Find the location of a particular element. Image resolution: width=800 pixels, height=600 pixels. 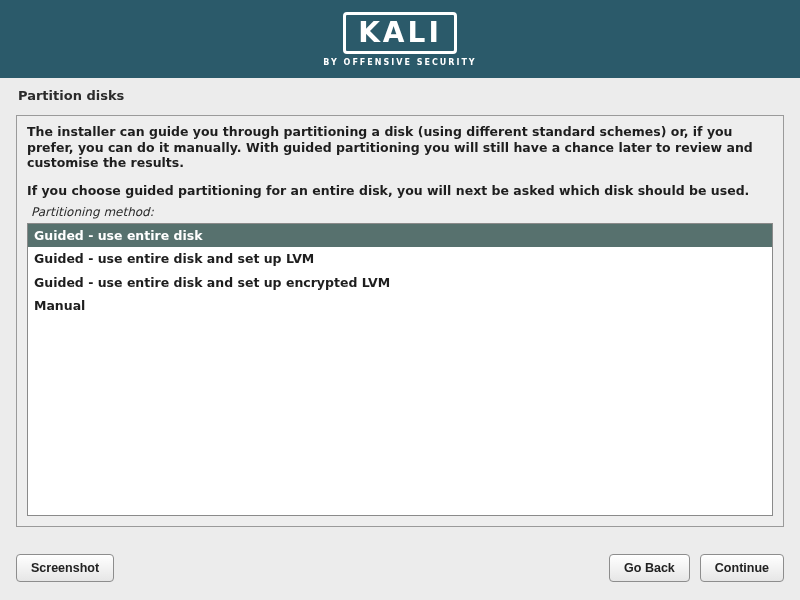

screenshot-button: Screenshot is located at coordinates (65, 568).